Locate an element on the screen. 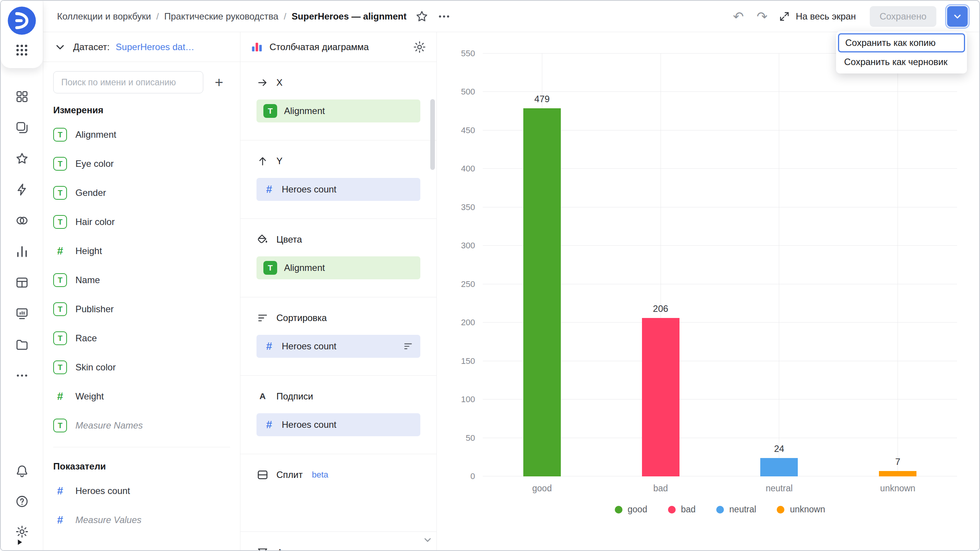 This screenshot has width=980, height=551. legend-label: neutral is located at coordinates (743, 510).